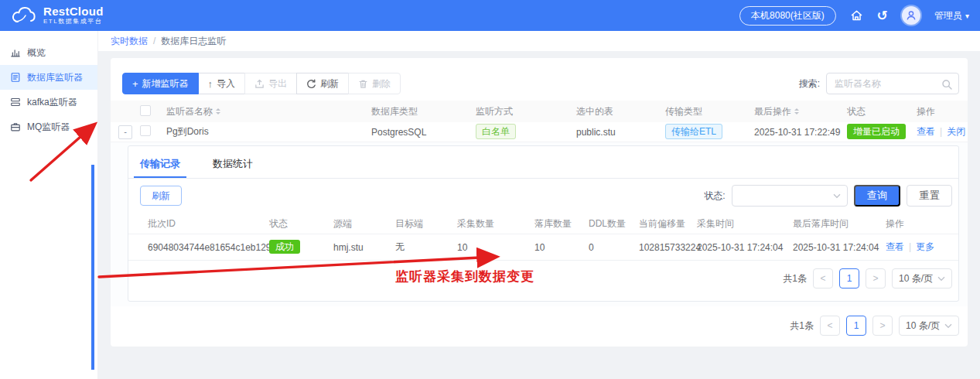  What do you see at coordinates (145, 111) in the screenshot?
I see `select-all-checkbox` at bounding box center [145, 111].